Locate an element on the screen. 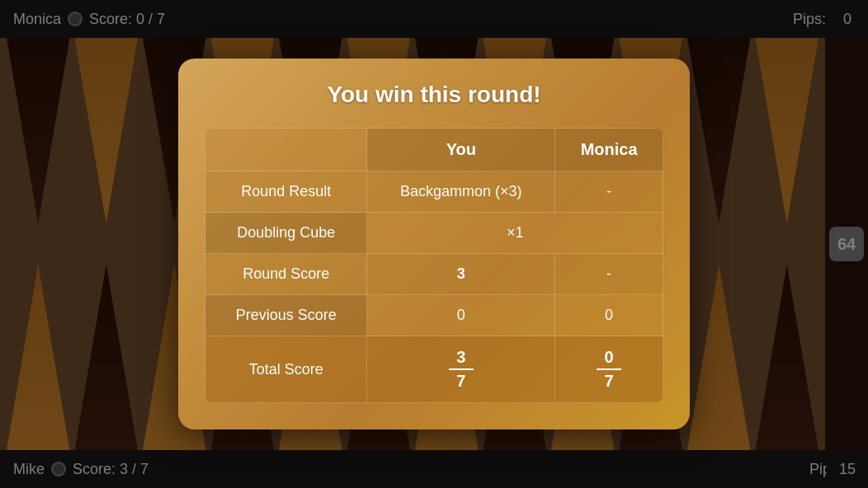 This screenshot has width=868, height=488. fraction-line-monica is located at coordinates (609, 369).